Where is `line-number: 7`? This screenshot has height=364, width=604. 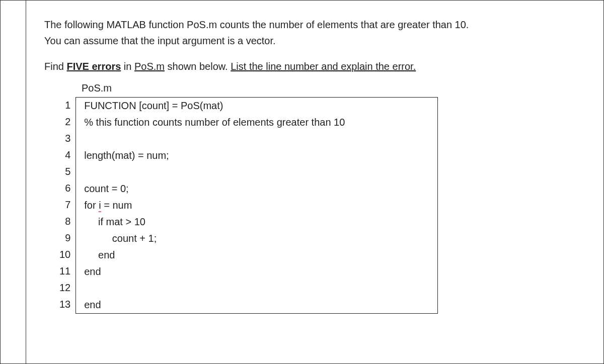
line-number: 7 is located at coordinates (67, 205).